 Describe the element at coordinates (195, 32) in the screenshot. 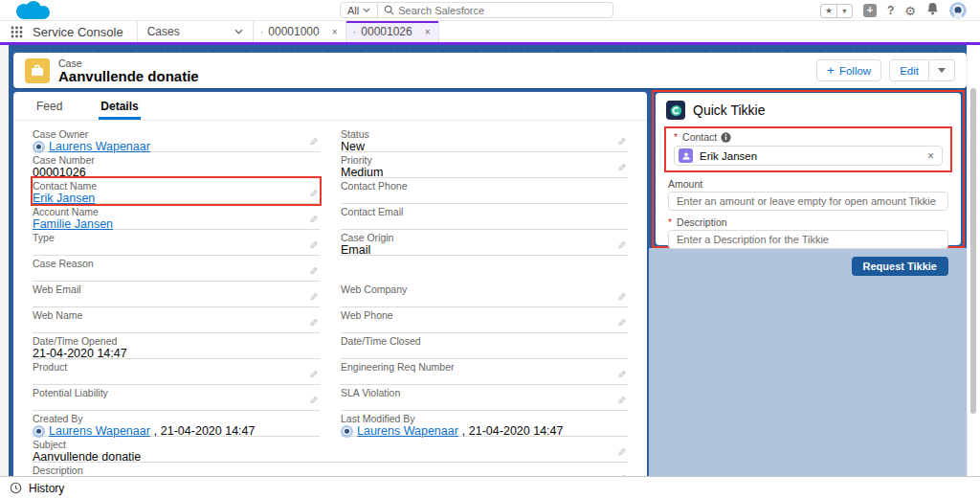

I see `workspace-tab-cases: Cases` at that location.